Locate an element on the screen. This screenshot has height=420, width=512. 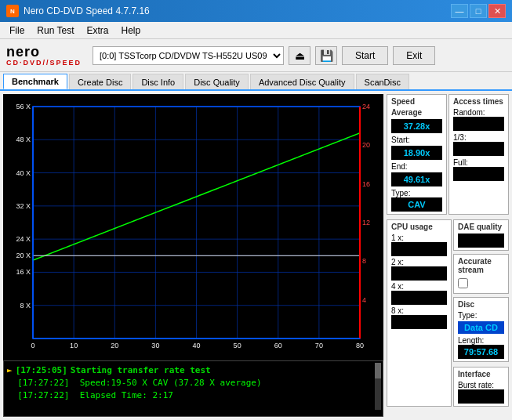
cpu-usage-title: CPU usage is located at coordinates (419, 227).